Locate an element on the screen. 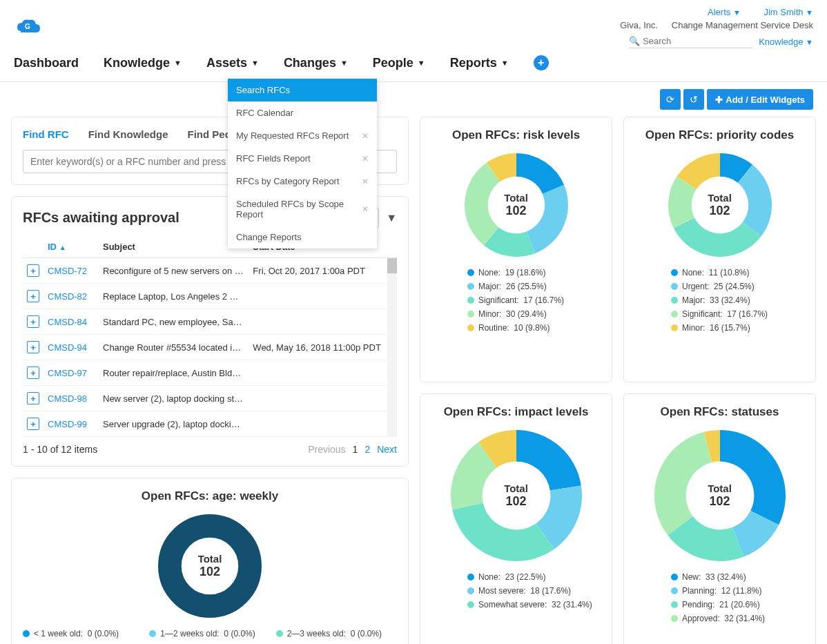 The height and width of the screenshot is (644, 827). add-edit-widgets-button: ✚Add / Edit Widgets is located at coordinates (760, 99).